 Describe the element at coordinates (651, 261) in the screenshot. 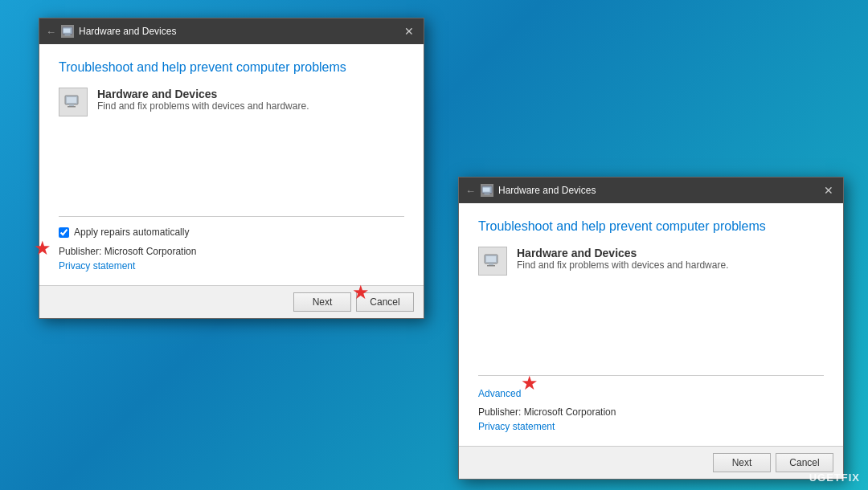

I see `troubleshoot-item-right: Hardware and Devices Find and fix proble…` at that location.